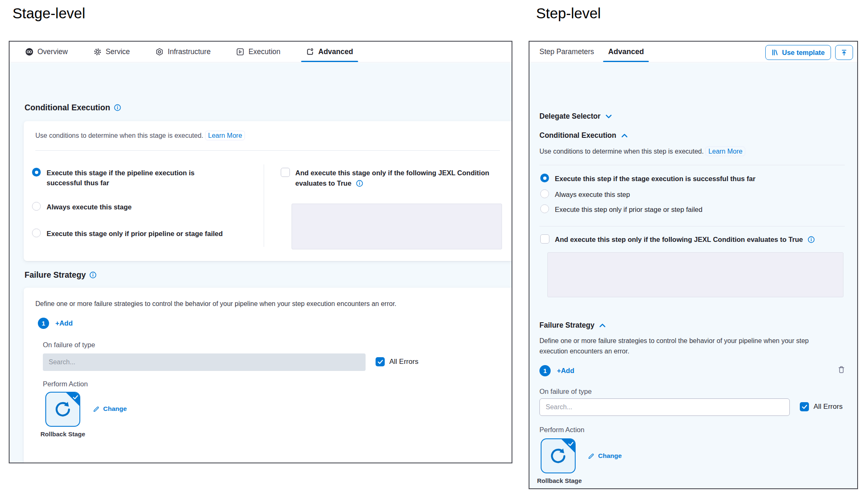 The height and width of the screenshot is (495, 868). I want to click on checkbox-label: And execute this step only if the follow…, so click(679, 239).